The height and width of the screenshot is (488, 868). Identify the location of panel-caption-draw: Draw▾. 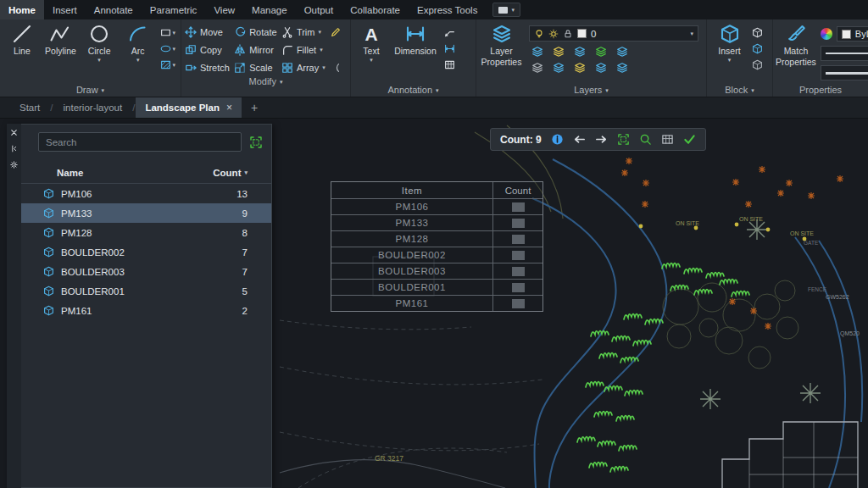
(90, 90).